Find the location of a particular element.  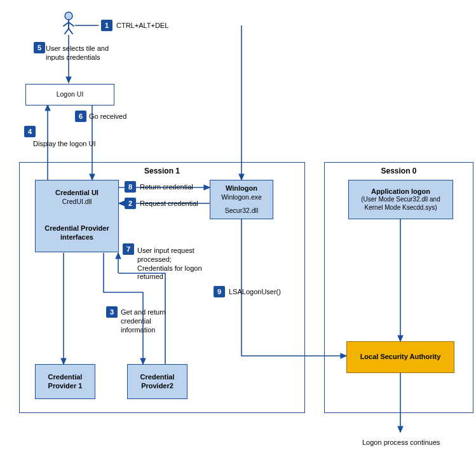

application-logon-title: Application logon is located at coordinates (400, 192).